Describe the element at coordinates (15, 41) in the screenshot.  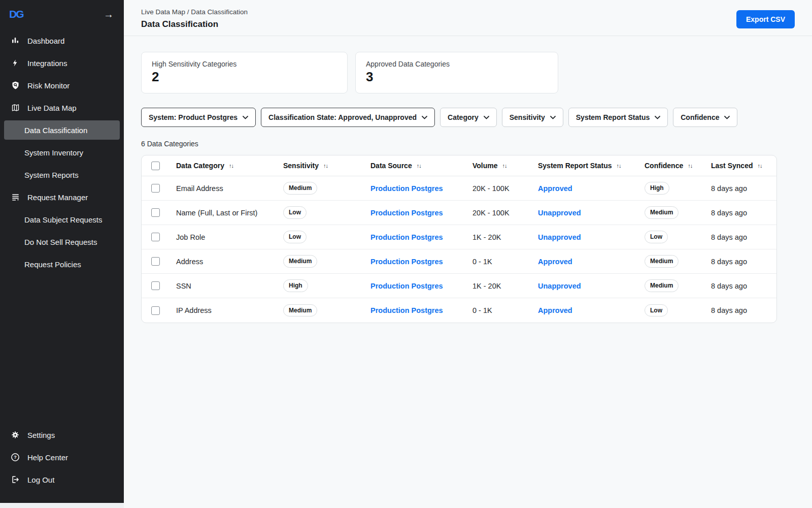
I see `bar-chart-icon` at that location.